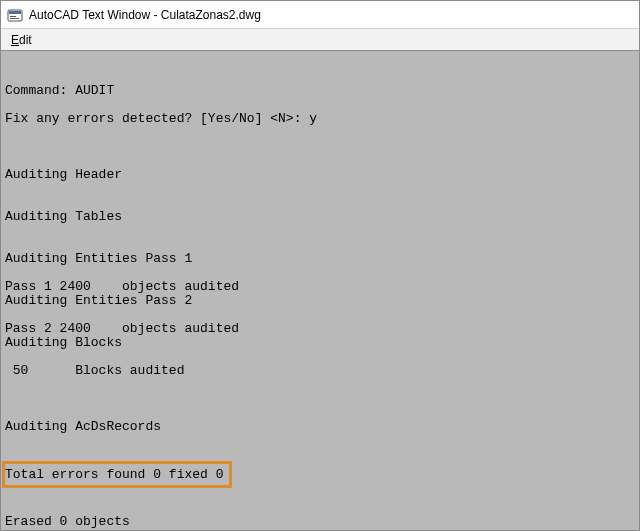 Image resolution: width=640 pixels, height=531 pixels. Describe the element at coordinates (22, 40) in the screenshot. I see `menu-edit: Edit` at that location.